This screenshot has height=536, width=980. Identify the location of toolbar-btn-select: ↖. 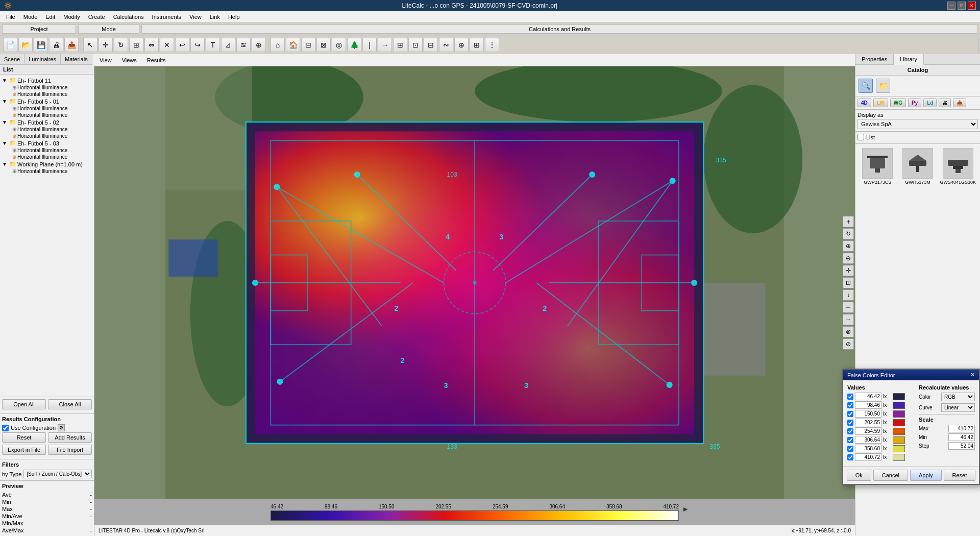
(90, 45).